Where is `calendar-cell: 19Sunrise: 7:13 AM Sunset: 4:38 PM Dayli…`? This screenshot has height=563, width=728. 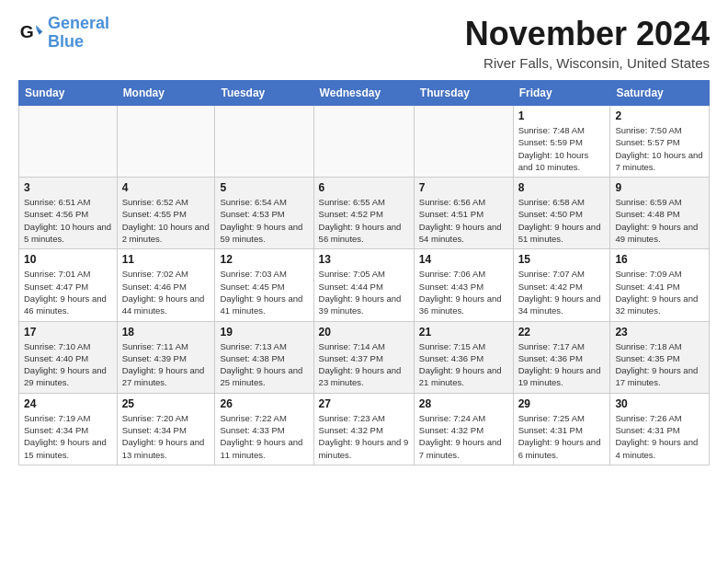 calendar-cell: 19Sunrise: 7:13 AM Sunset: 4:38 PM Dayli… is located at coordinates (265, 357).